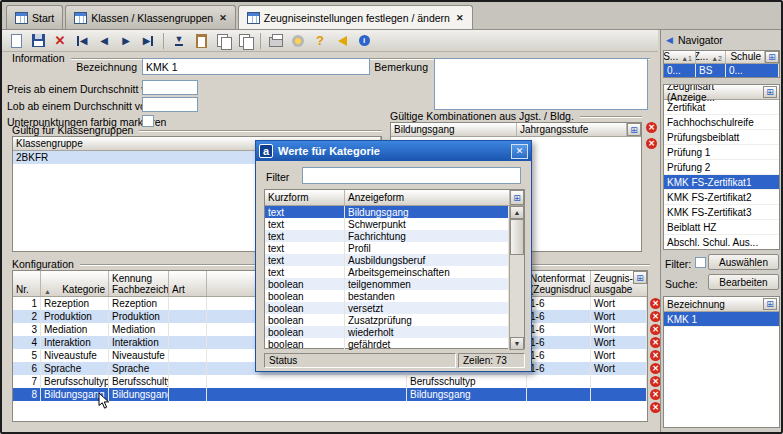 This screenshot has height=434, width=783. Describe the element at coordinates (179, 41) in the screenshot. I see `import-button: ▼` at that location.